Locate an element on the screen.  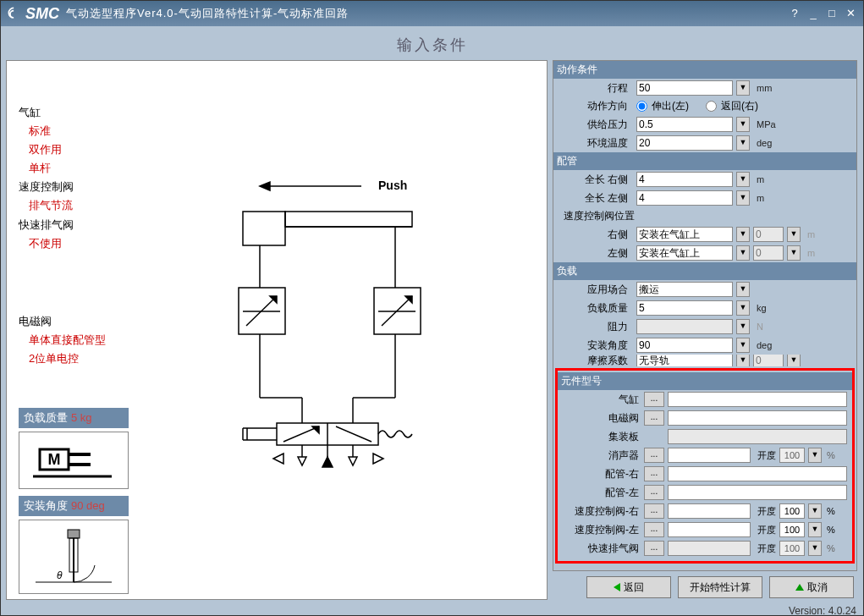
part-sv-l-input is located at coordinates (709, 530).